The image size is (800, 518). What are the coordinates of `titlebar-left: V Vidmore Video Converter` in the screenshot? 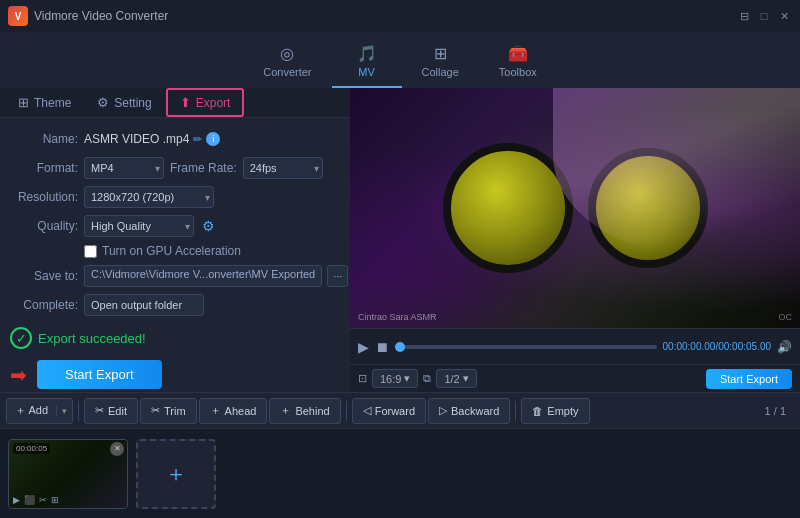 It's located at (88, 16).